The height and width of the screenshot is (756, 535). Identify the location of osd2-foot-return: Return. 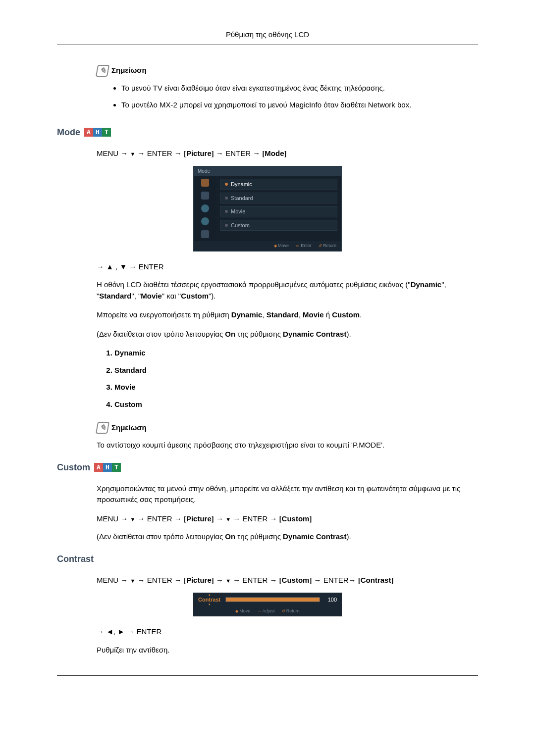
(291, 611).